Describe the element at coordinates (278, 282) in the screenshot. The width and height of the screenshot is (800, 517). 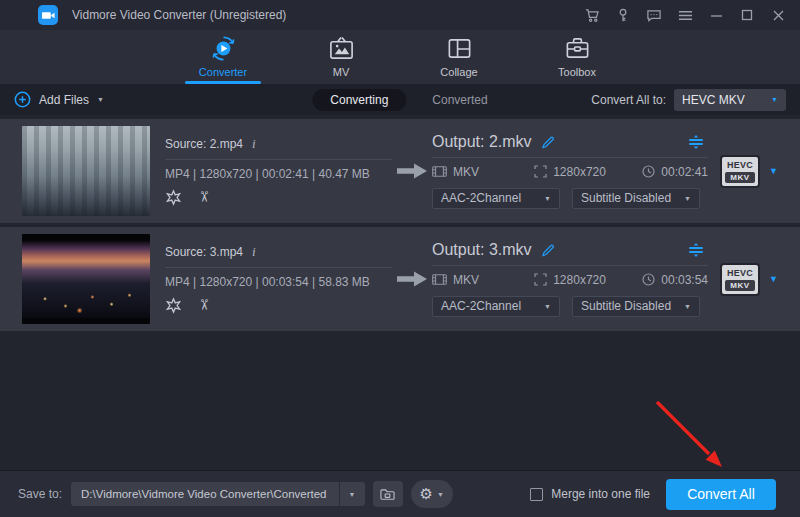
I see `source-media-info-2: MP4 | 1280x720 | 00:03:54 | 58.83 MB` at that location.